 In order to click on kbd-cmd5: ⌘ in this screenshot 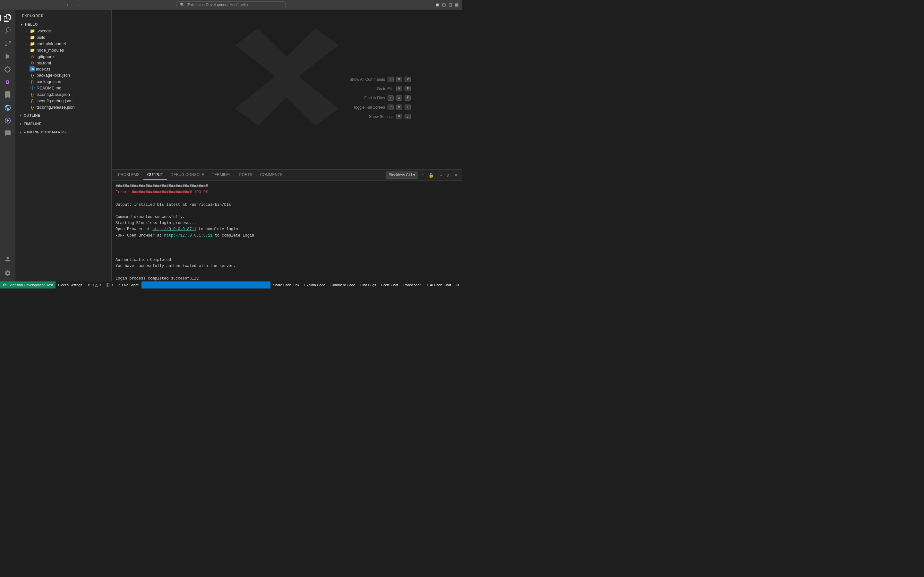, I will do `click(399, 116)`.